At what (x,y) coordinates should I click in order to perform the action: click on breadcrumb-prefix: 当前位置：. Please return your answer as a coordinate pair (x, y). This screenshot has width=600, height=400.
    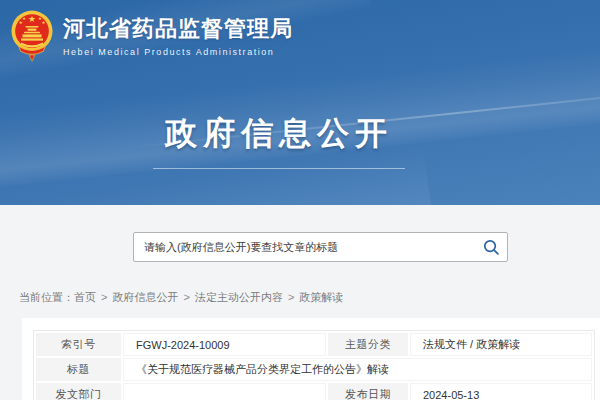
    Looking at the image, I should click on (46, 297).